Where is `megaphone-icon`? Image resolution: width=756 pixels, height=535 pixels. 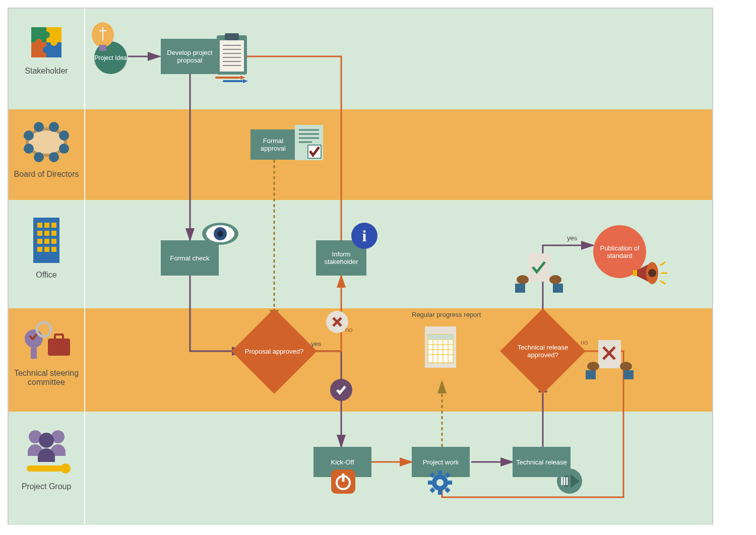
megaphone-icon is located at coordinates (650, 274).